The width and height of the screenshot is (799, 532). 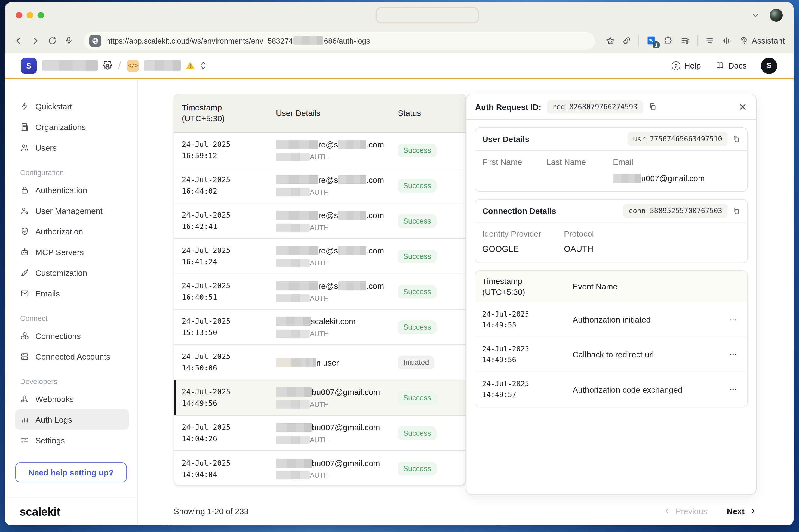 I want to click on browser-profile-avatar, so click(x=776, y=15).